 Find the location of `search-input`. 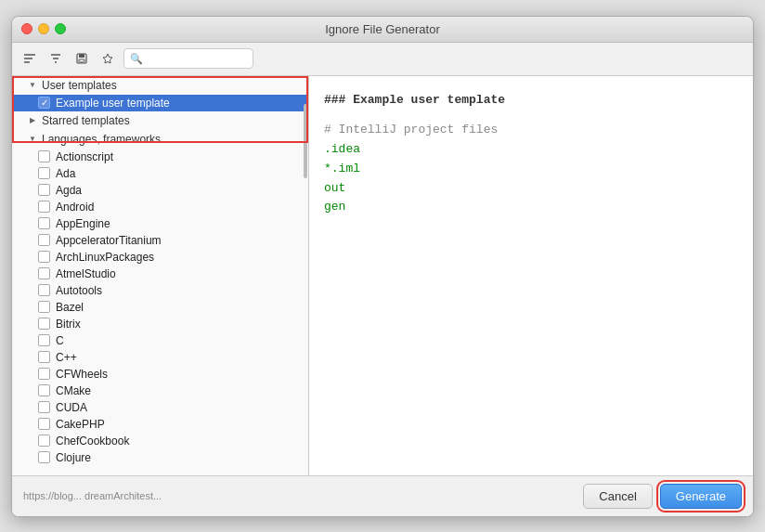

search-input is located at coordinates (197, 58).